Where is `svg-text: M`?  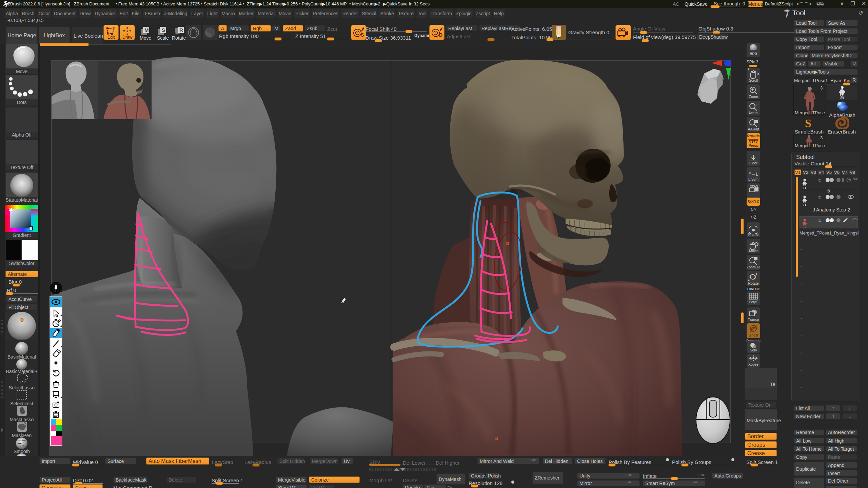
svg-text: M is located at coordinates (146, 30).